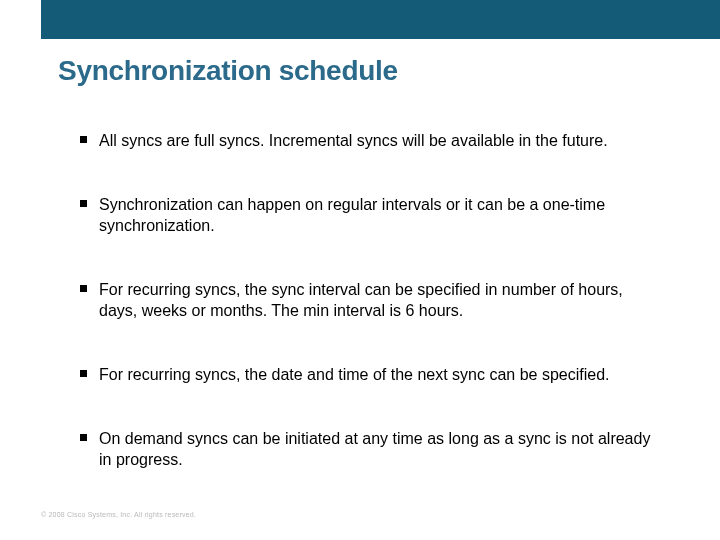 This screenshot has width=720, height=540. I want to click on bullet-text: All syncs are full syncs. Incremental sy…, so click(380, 141).